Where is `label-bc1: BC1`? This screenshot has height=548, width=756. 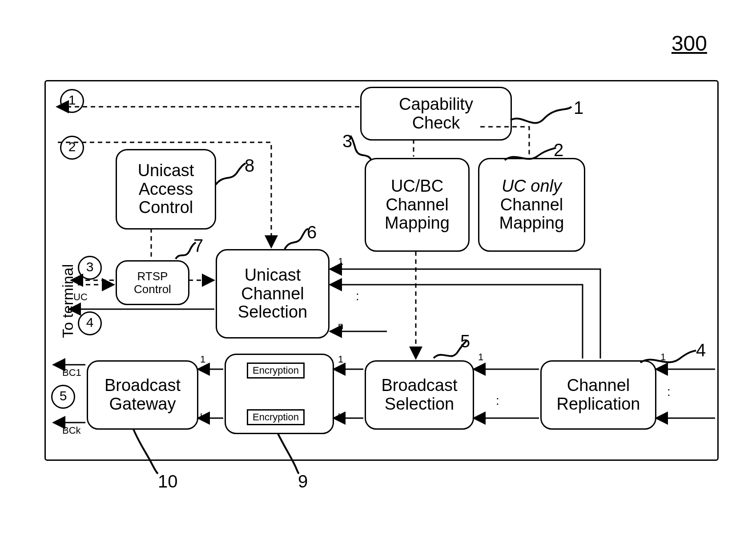
label-bc1: BC1 is located at coordinates (72, 373).